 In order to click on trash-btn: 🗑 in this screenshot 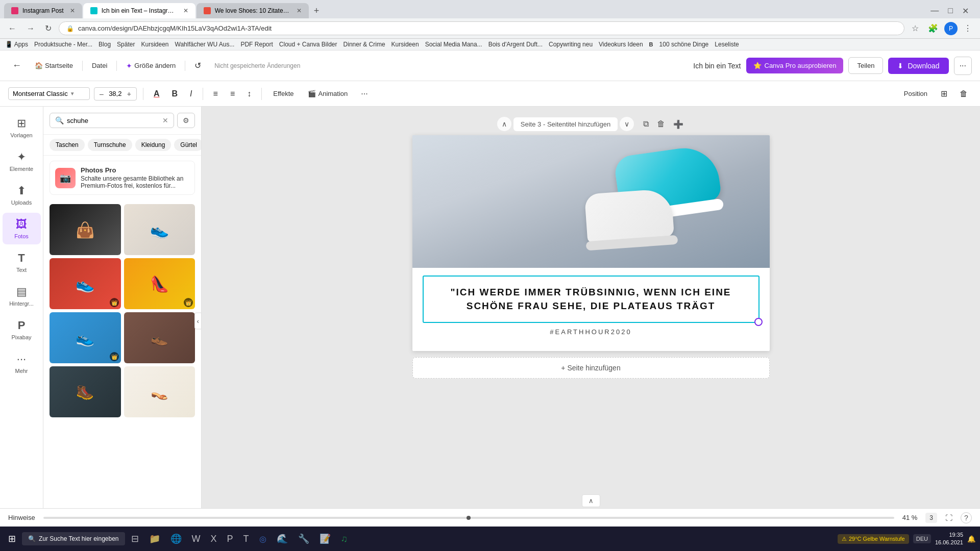, I will do `click(964, 94)`.